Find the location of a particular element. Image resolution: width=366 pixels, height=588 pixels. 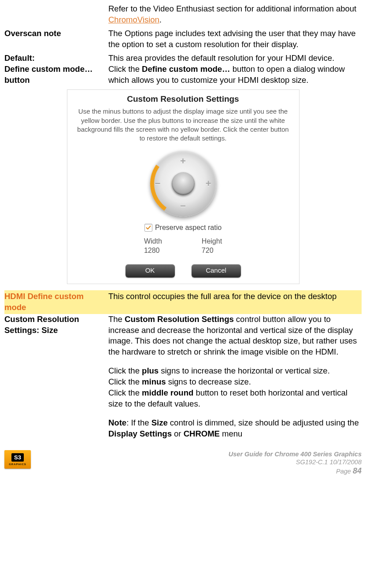

crs-note-m3: or is located at coordinates (178, 433).